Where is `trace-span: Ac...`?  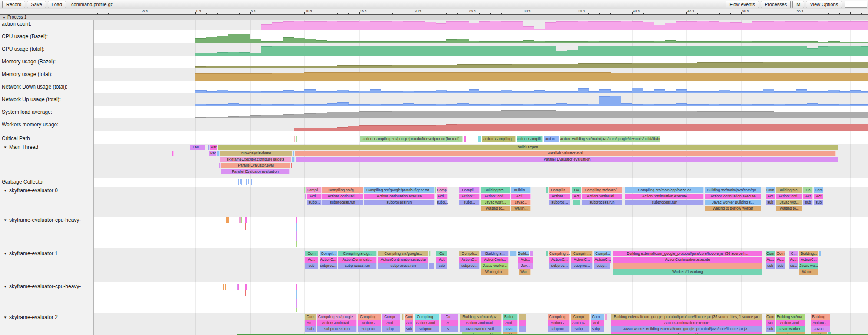
trace-span: Ac... is located at coordinates (794, 259).